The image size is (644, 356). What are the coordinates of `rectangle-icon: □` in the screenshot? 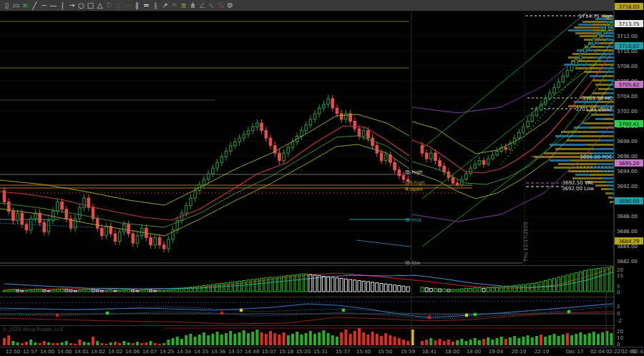 It's located at (90, 6).